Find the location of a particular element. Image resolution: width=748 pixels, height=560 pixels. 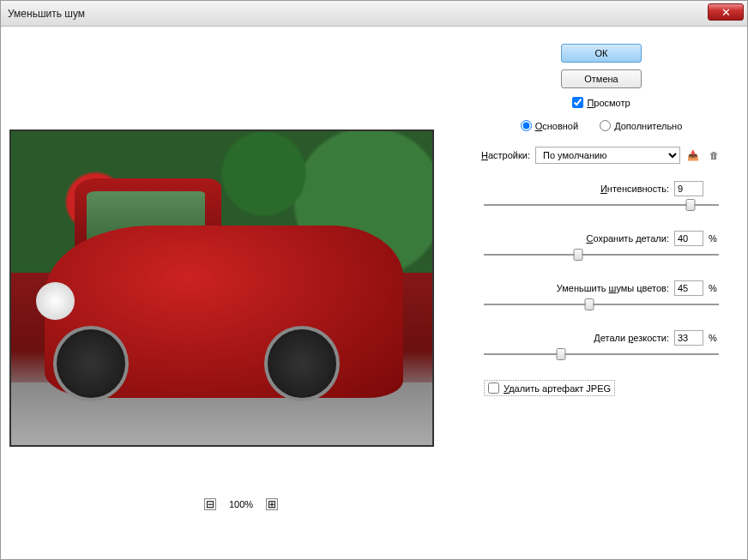

delete-preset-button: 🗑 is located at coordinates (714, 155).